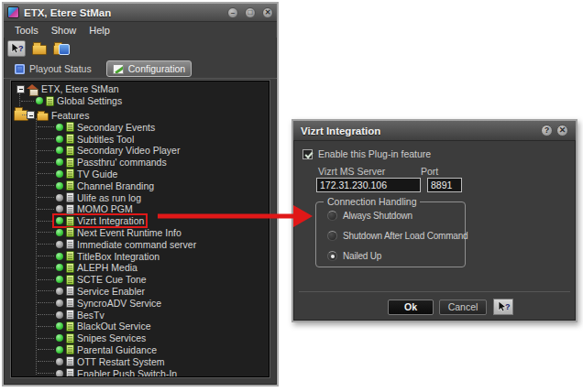  I want to click on tree-item-content: ETX, Etere StMan, so click(73, 89).